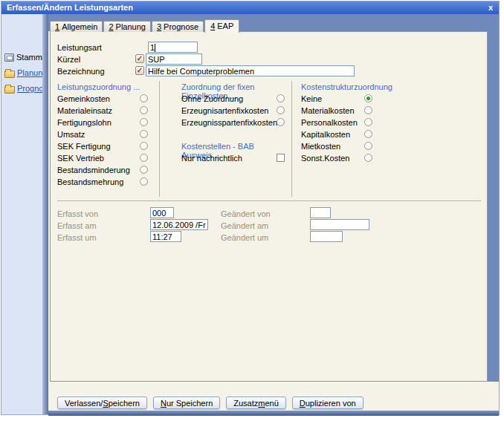 This screenshot has height=421, width=504. What do you see at coordinates (166, 236) in the screenshot?
I see `erfasst-um-input` at bounding box center [166, 236].